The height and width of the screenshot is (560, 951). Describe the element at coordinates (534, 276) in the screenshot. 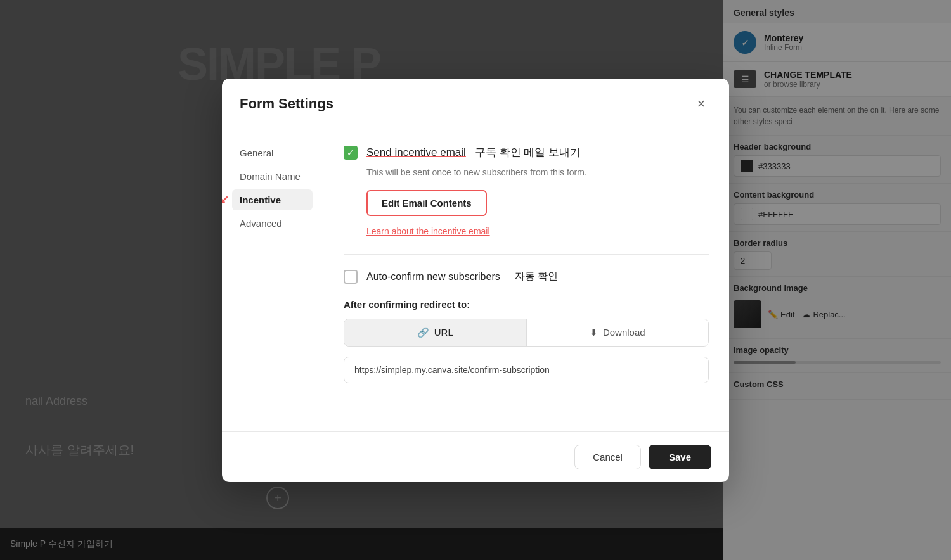

I see `autoconfirm-korean: 자동 확인` at that location.